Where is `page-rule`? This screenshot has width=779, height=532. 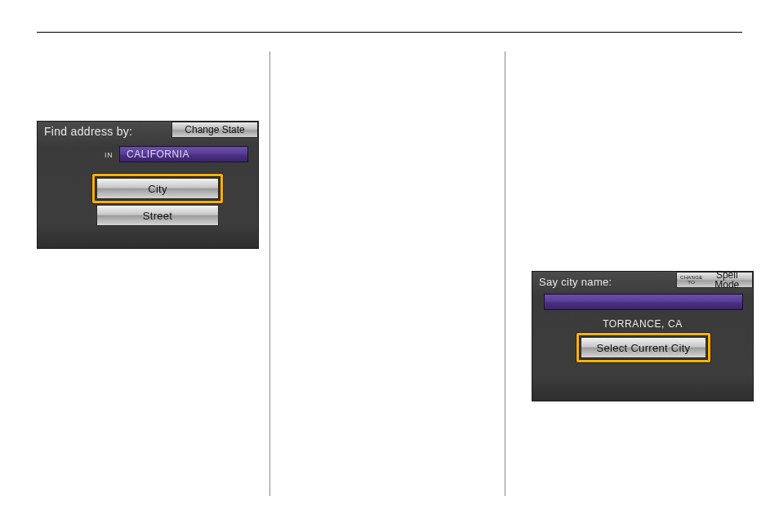
page-rule is located at coordinates (390, 33).